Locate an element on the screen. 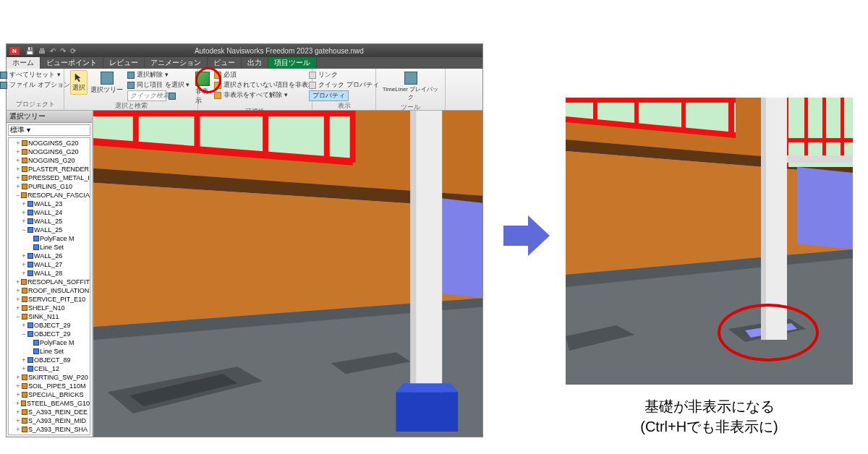 The width and height of the screenshot is (868, 454). deselect-button: 選択解除 ▾ is located at coordinates (158, 75).